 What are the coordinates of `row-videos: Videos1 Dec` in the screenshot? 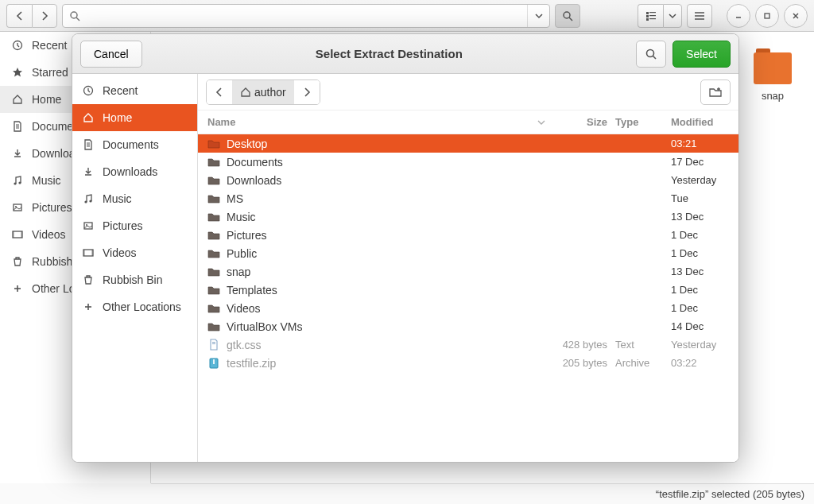 It's located at (468, 308).